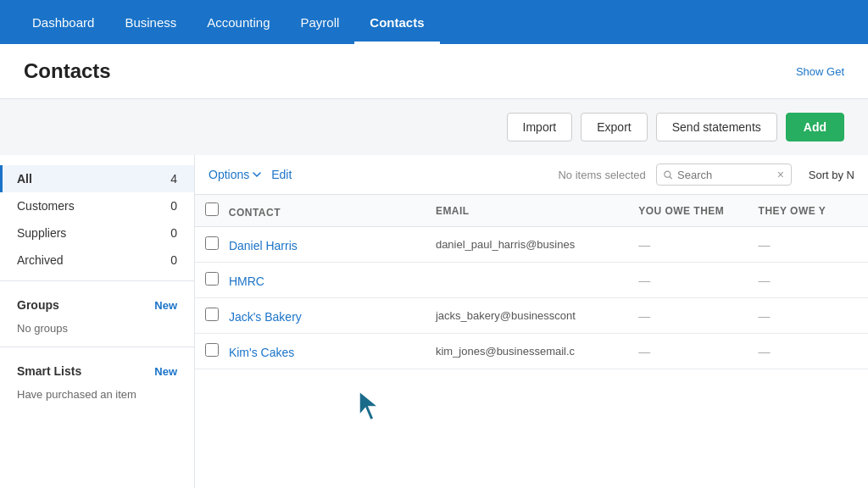 This screenshot has height=488, width=868. What do you see at coordinates (821, 71) in the screenshot?
I see `show-get-link: Show Get` at bounding box center [821, 71].